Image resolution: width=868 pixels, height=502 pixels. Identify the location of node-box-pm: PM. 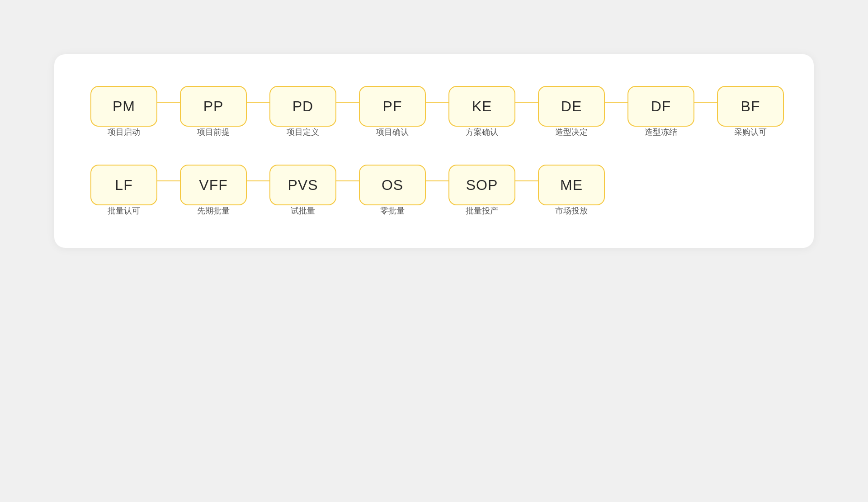
(124, 106).